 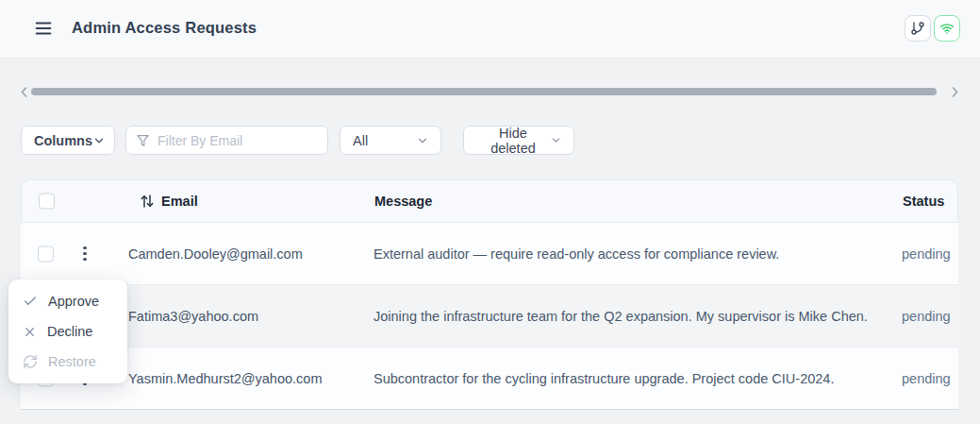 I want to click on check-icon, so click(x=30, y=301).